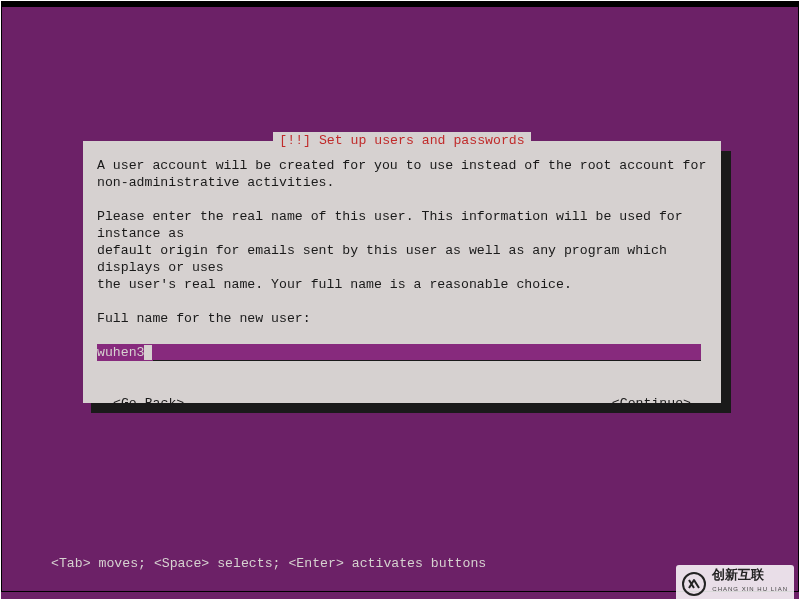 The height and width of the screenshot is (608, 800). Describe the element at coordinates (652, 404) in the screenshot. I see `continue-button: <Continue>` at that location.